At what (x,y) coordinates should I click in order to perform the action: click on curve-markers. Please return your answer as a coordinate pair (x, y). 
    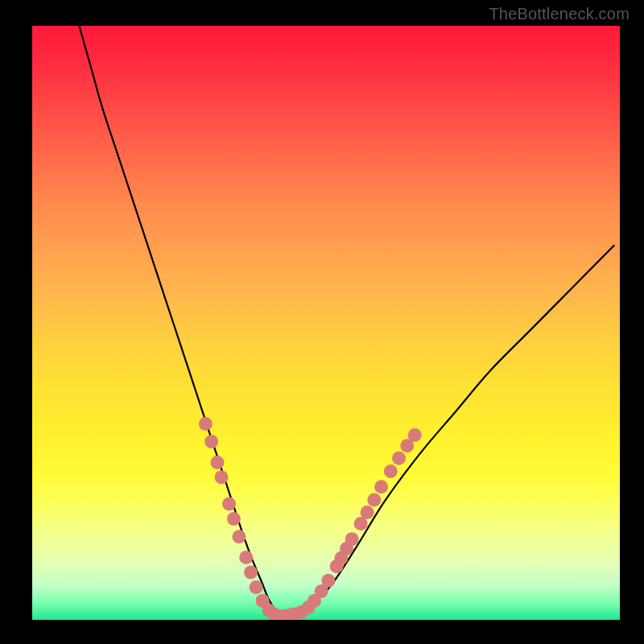
    Looking at the image, I should click on (311, 518).